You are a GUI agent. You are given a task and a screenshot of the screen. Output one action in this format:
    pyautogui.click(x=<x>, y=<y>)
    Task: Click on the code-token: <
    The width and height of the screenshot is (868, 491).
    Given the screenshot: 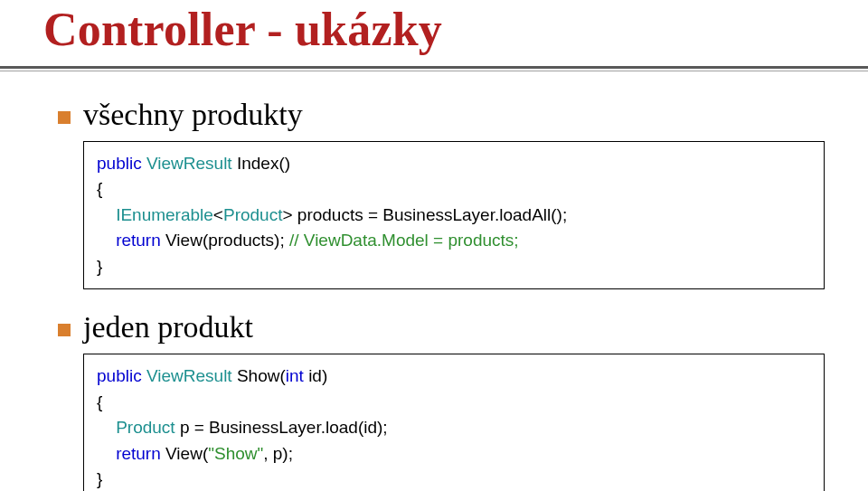 What is the action you would take?
    pyautogui.click(x=219, y=215)
    